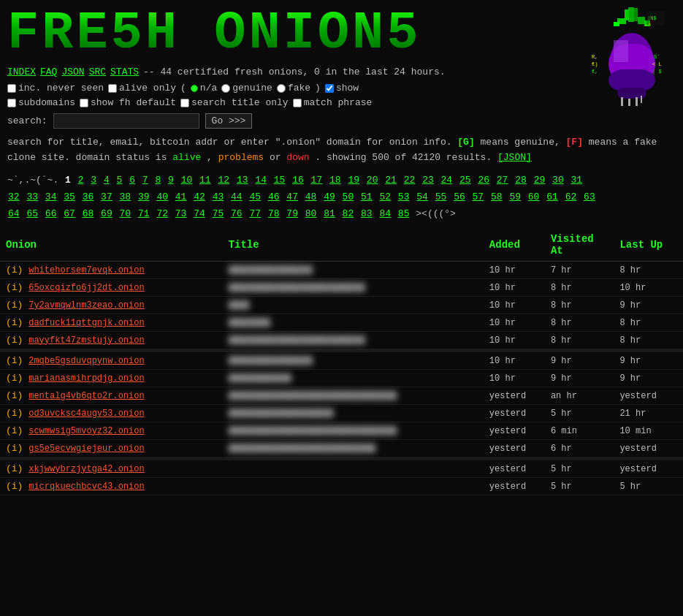 The image size is (683, 616). Describe the element at coordinates (226, 88) in the screenshot. I see `radio-genuine-input` at that location.